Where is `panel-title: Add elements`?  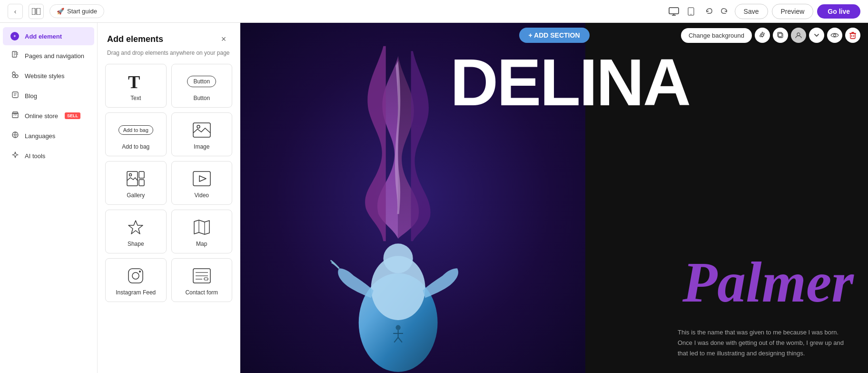
panel-title: Add elements is located at coordinates (135, 39).